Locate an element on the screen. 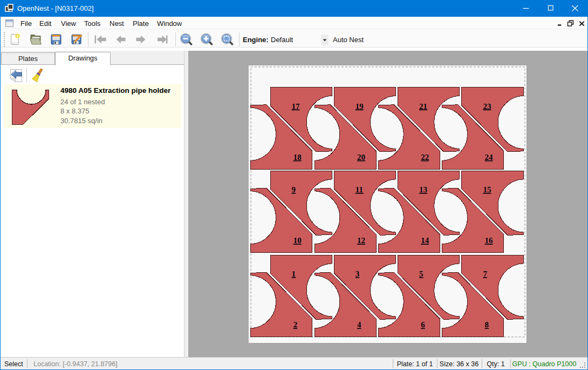  svg-text: 5 is located at coordinates (421, 274).